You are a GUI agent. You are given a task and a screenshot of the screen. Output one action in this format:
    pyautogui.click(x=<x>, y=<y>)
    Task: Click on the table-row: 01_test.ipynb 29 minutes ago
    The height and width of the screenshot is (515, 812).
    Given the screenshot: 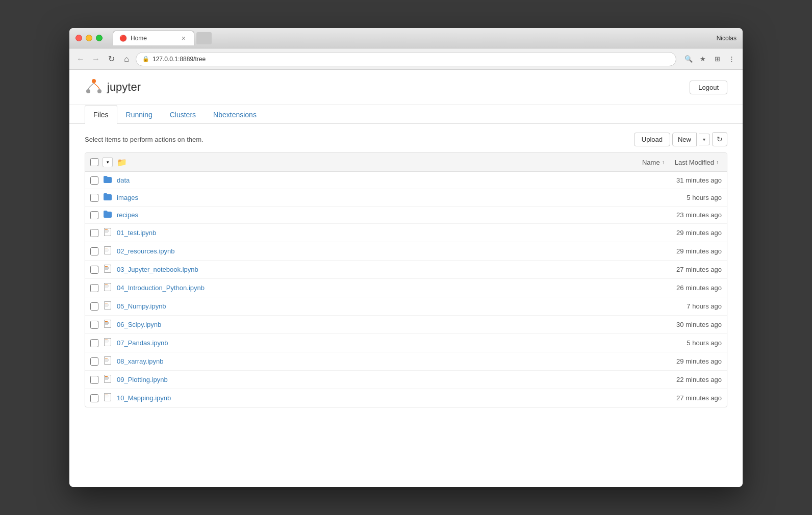 What is the action you would take?
    pyautogui.click(x=406, y=233)
    